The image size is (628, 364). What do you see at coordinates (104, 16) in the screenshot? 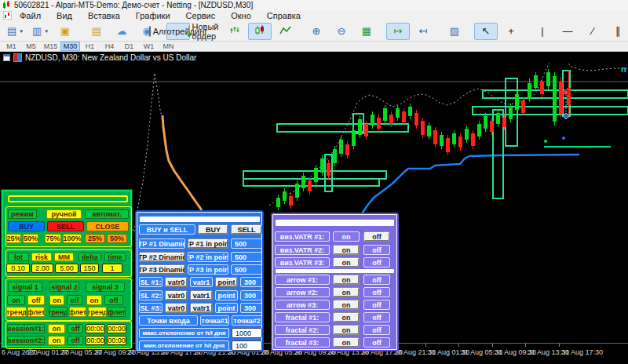
I see `menu-вставка: Вставка` at bounding box center [104, 16].